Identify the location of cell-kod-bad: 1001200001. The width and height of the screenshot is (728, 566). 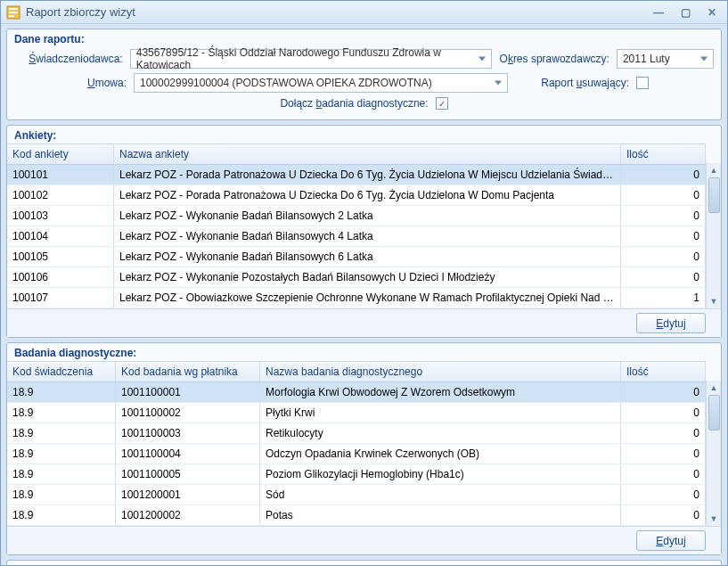
(188, 495).